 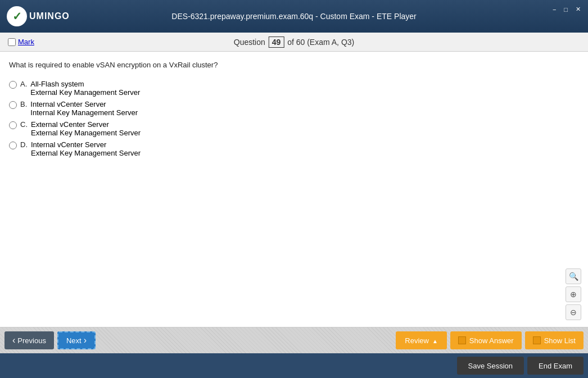 What do you see at coordinates (13, 145) in the screenshot?
I see `option-d-radio` at bounding box center [13, 145].